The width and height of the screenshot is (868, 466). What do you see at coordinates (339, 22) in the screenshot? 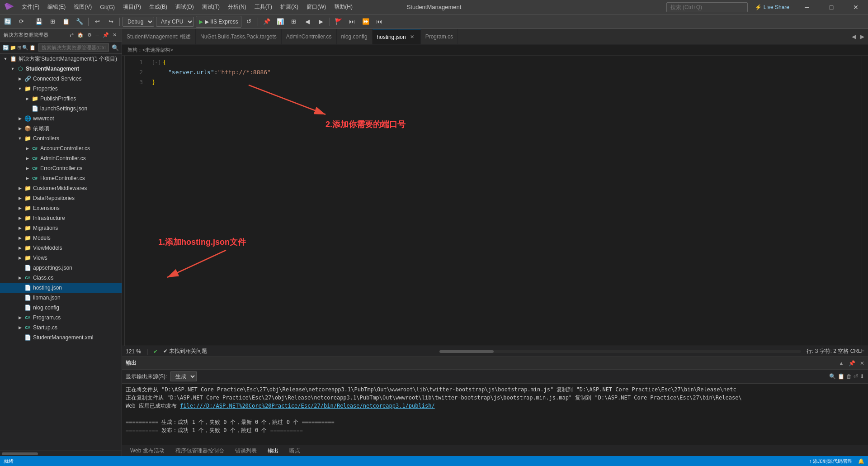
I see `toolbar-flag: 🚩` at bounding box center [339, 22].